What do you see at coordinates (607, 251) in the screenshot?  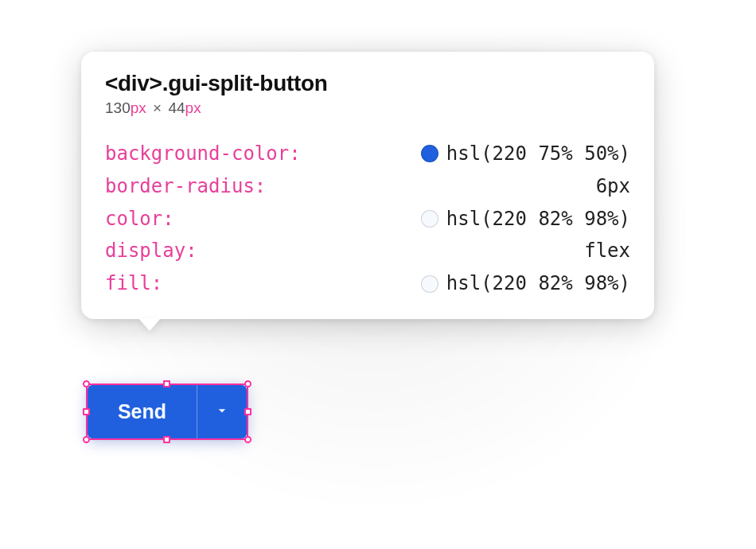 I see `css-value-text: flex` at bounding box center [607, 251].